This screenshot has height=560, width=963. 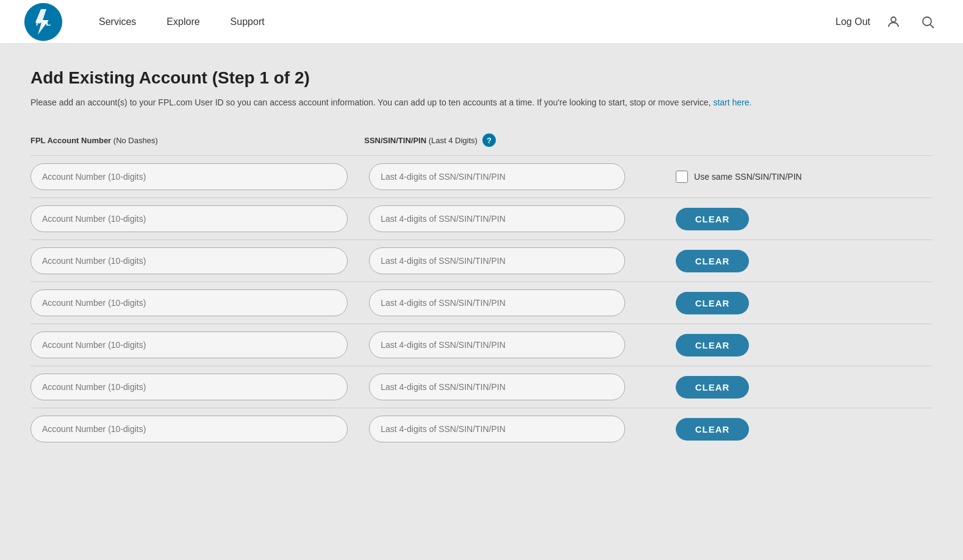 I want to click on clear-button-2: CLEAR, so click(x=712, y=219).